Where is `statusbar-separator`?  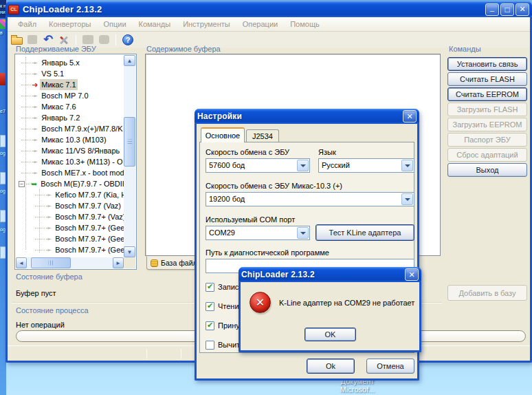
statusbar-separator is located at coordinates (181, 354).